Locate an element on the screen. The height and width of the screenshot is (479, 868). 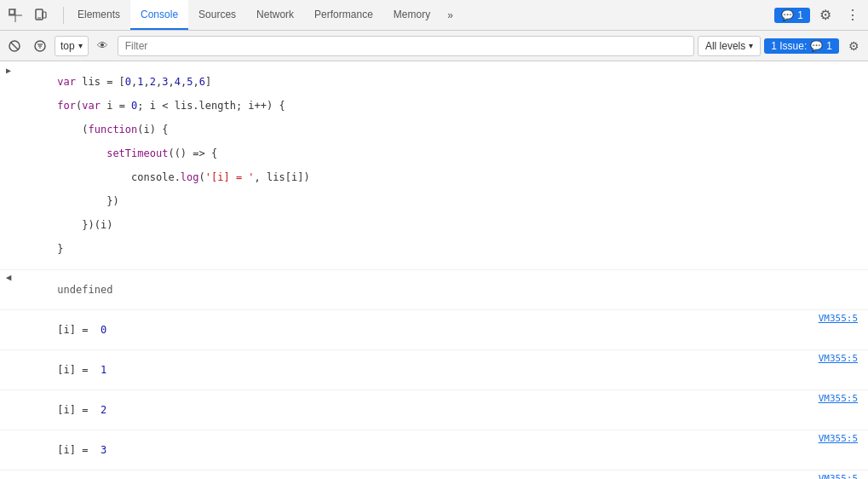
notification-badge: 💬 1 is located at coordinates (792, 15).